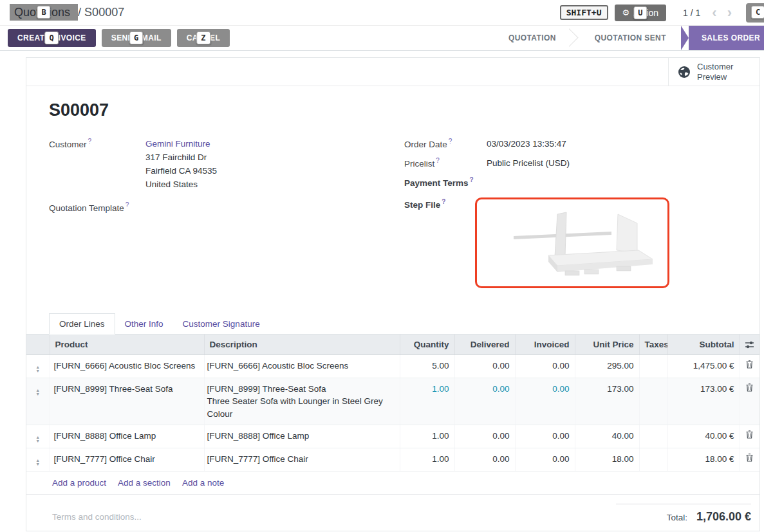 The width and height of the screenshot is (764, 532). I want to click on customer-link: Gemini Furniture, so click(182, 144).